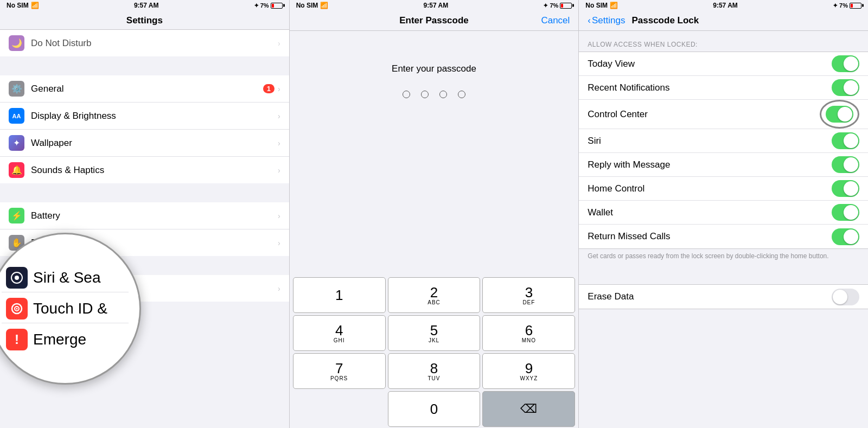 This screenshot has height=428, width=868. I want to click on battery-label-3: 7%, so click(844, 5).